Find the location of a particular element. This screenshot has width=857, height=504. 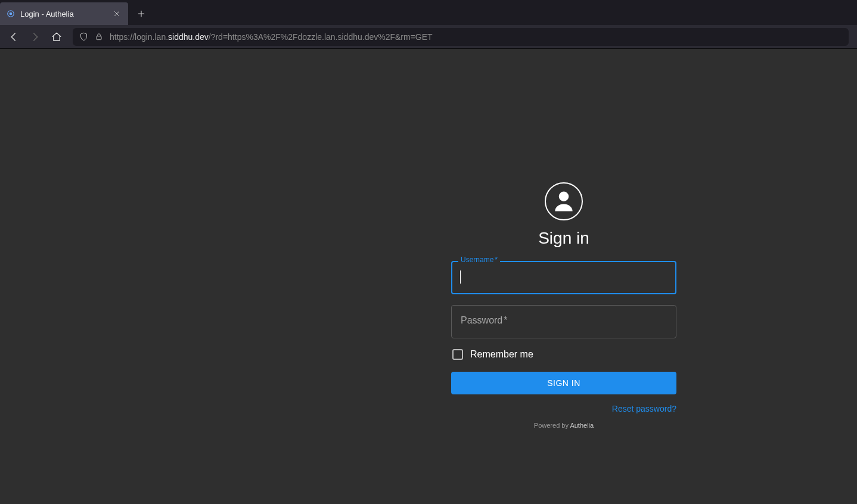

username-field: Username* is located at coordinates (564, 278).